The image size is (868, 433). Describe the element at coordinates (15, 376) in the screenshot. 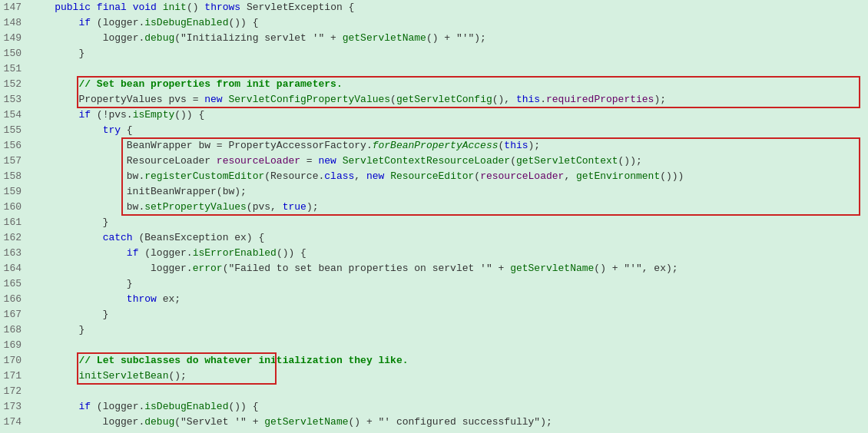

I see `line-number: 171` at that location.